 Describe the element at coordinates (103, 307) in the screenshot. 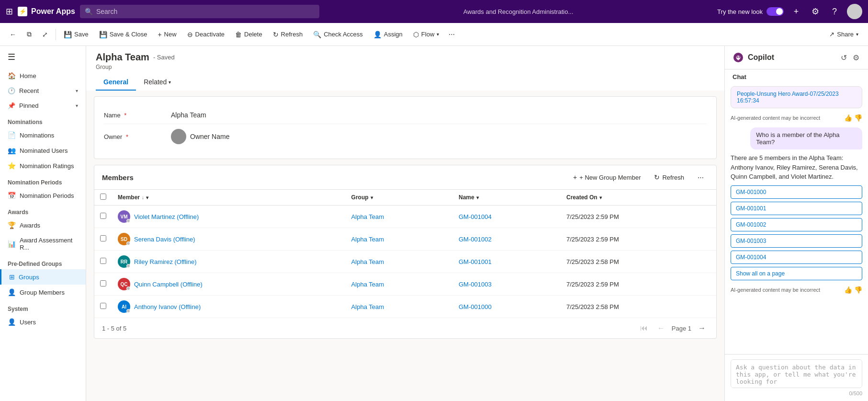

I see `row-checkbox-cell` at that location.